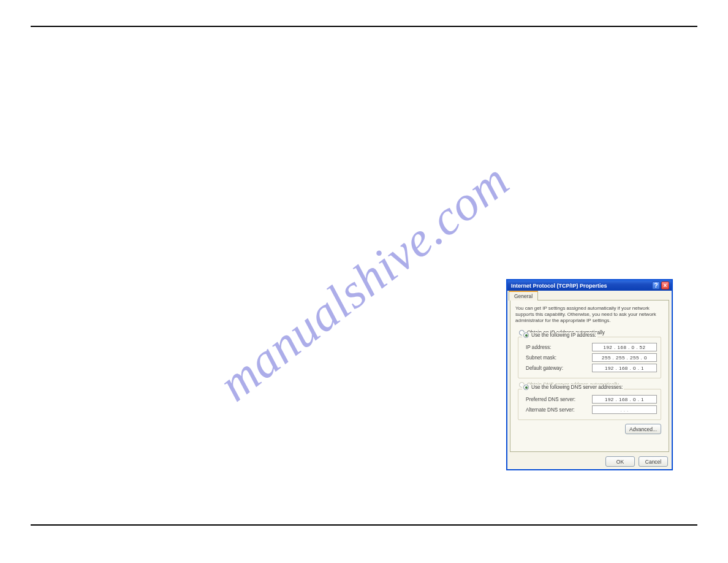 Image resolution: width=728 pixels, height=563 pixels. What do you see at coordinates (364, 26) in the screenshot?
I see `rule-top` at bounding box center [364, 26].